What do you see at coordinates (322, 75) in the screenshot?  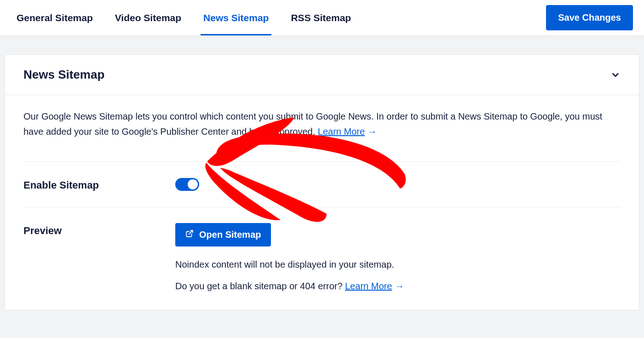 I see `card-header: News Sitemap` at bounding box center [322, 75].